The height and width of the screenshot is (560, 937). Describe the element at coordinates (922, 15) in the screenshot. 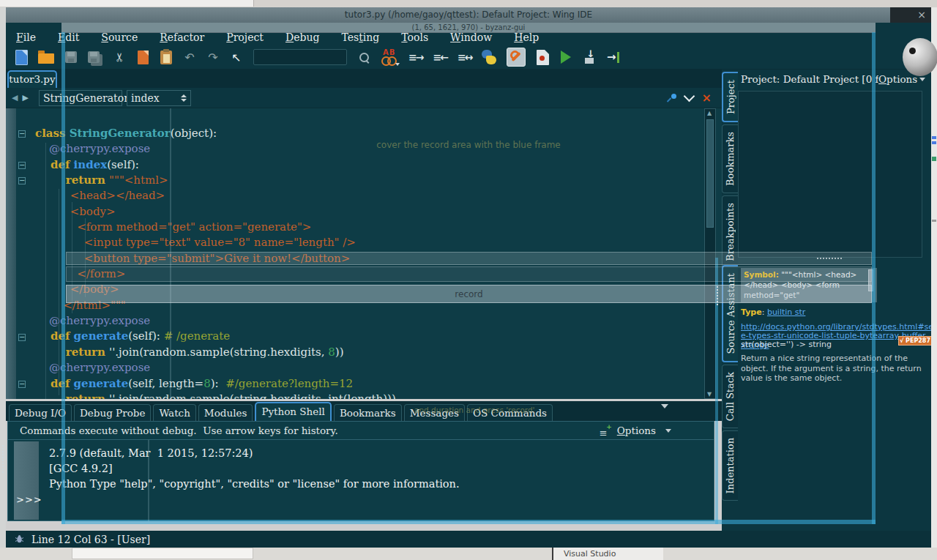

I see `window-close-button: ×` at that location.